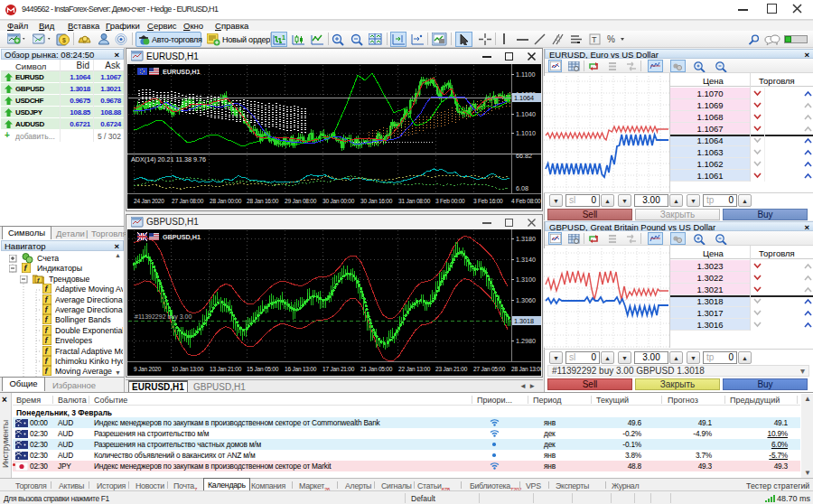 The image size is (813, 504). I want to click on svg-text: 13 Jan 21:00, so click(226, 369).